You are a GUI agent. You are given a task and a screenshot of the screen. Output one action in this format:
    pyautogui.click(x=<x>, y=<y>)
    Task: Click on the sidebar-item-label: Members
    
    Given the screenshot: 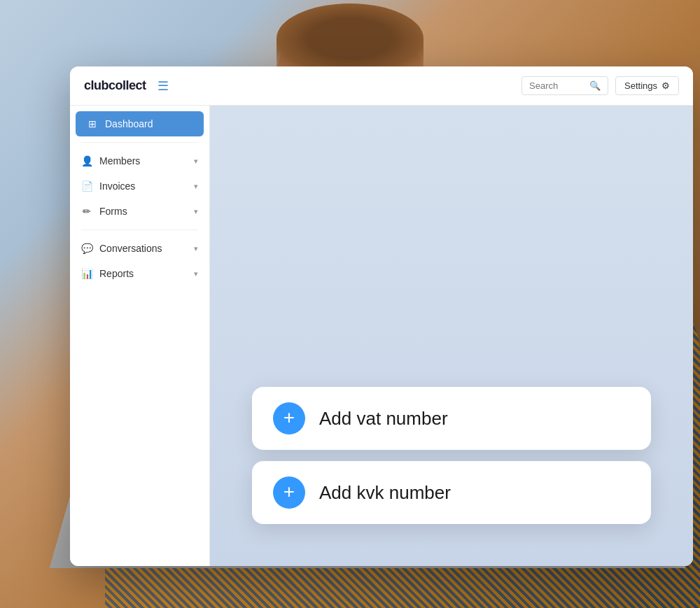 What is the action you would take?
    pyautogui.click(x=120, y=161)
    